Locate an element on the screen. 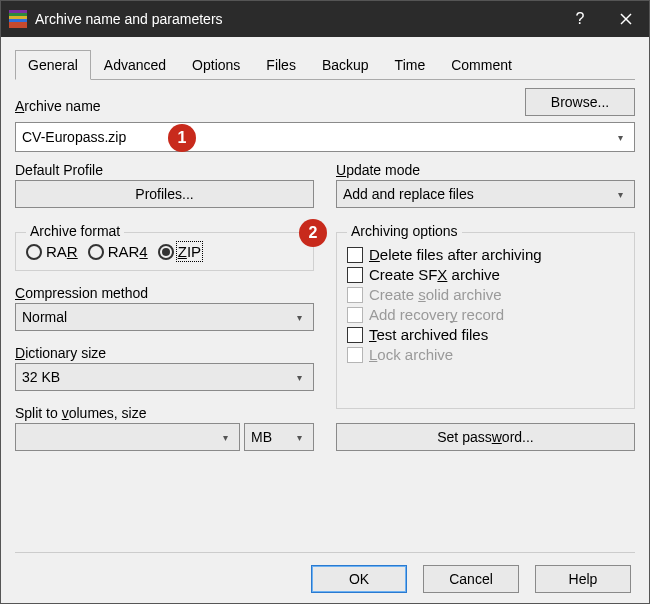 The width and height of the screenshot is (650, 604). opt-lock-archive: Lock archive is located at coordinates (486, 354).